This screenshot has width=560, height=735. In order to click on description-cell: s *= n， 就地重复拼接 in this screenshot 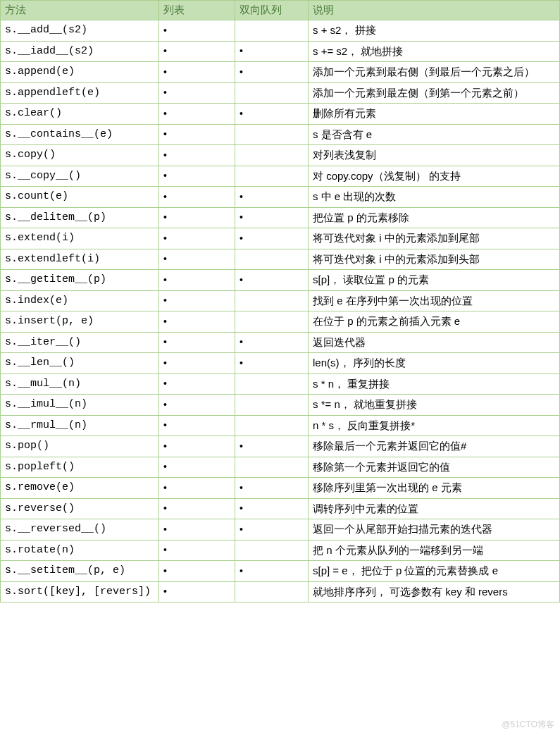, I will do `click(434, 405)`.